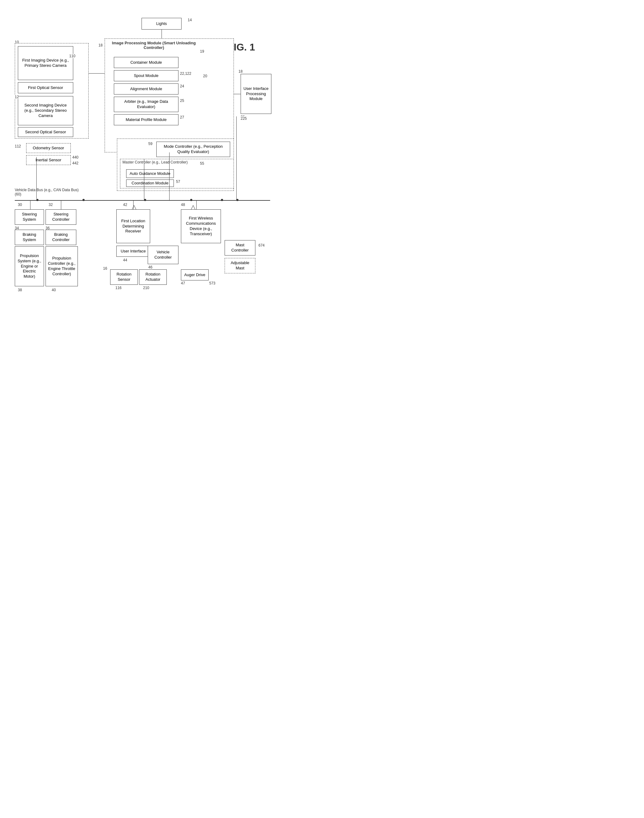 The height and width of the screenshot is (818, 644). What do you see at coordinates (183, 283) in the screenshot?
I see `ref-47: 47` at bounding box center [183, 283].